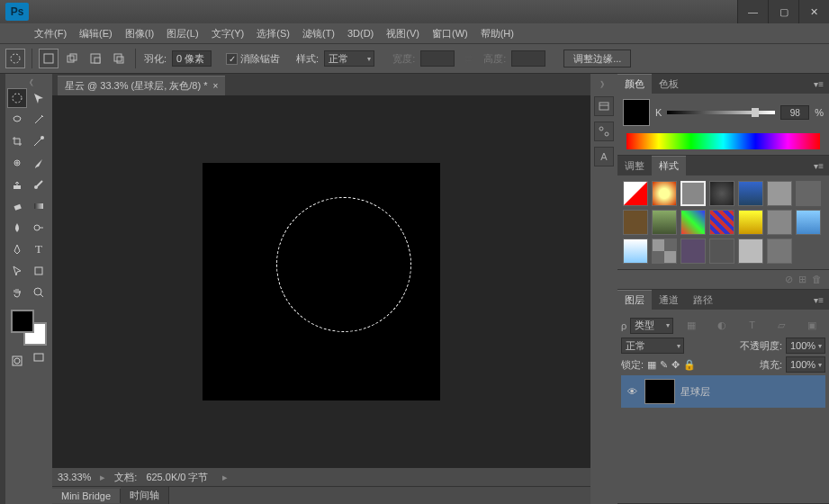 The width and height of the screenshot is (829, 504). What do you see at coordinates (450, 34) in the screenshot?
I see `menu-window: 窗口(W)` at bounding box center [450, 34].